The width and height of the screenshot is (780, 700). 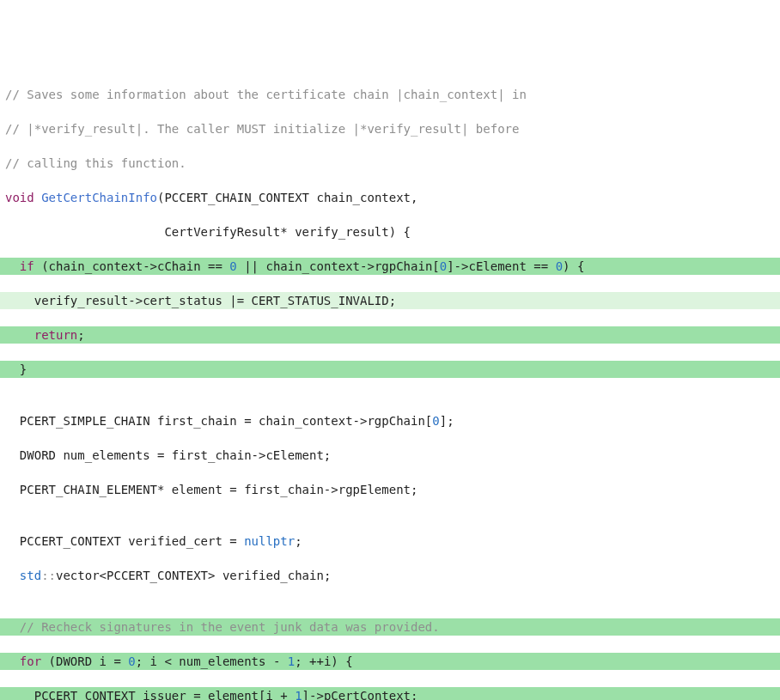 What do you see at coordinates (31, 575) in the screenshot?
I see `ns-std: std` at bounding box center [31, 575].